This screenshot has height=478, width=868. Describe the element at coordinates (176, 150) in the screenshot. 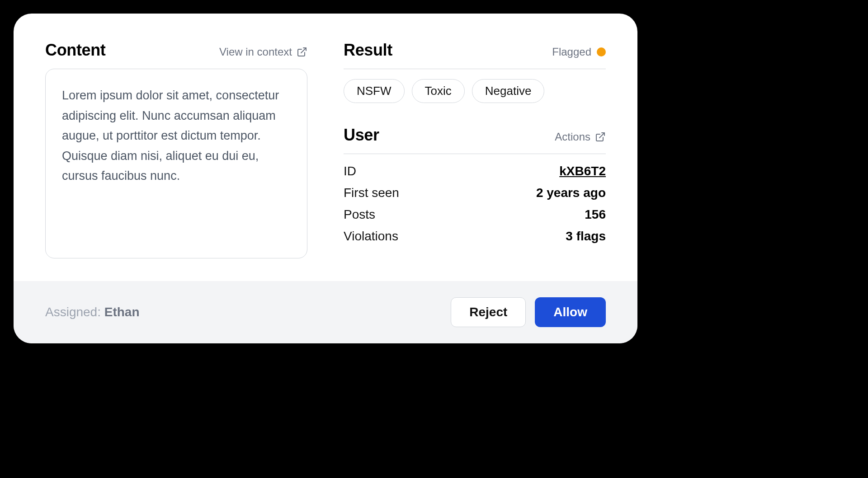

I see `content-section: Content View in context Lorem ipsum dolo…` at that location.